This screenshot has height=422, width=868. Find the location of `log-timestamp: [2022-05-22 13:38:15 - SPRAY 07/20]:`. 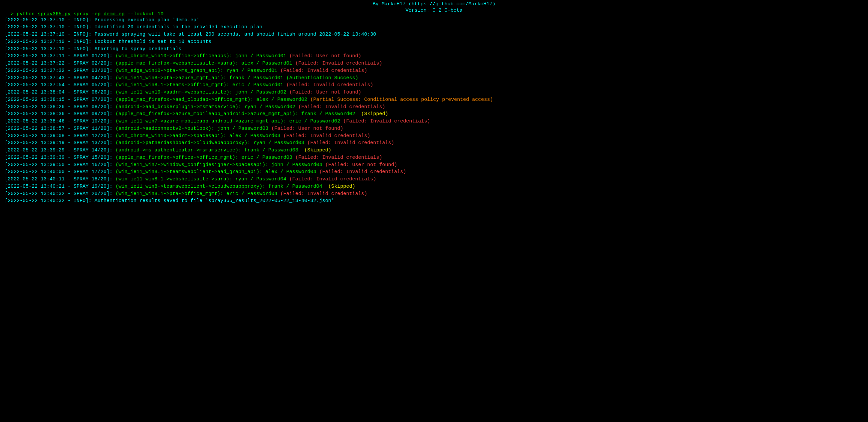

log-timestamp: [2022-05-22 13:38:15 - SPRAY 07/20]: is located at coordinates (59, 100).